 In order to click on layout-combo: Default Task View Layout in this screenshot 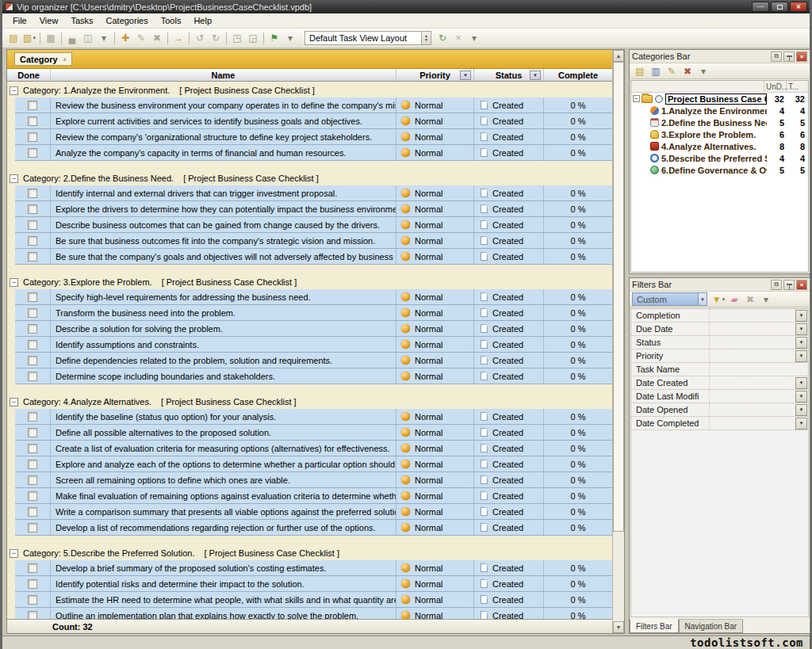, I will do `click(363, 38)`.